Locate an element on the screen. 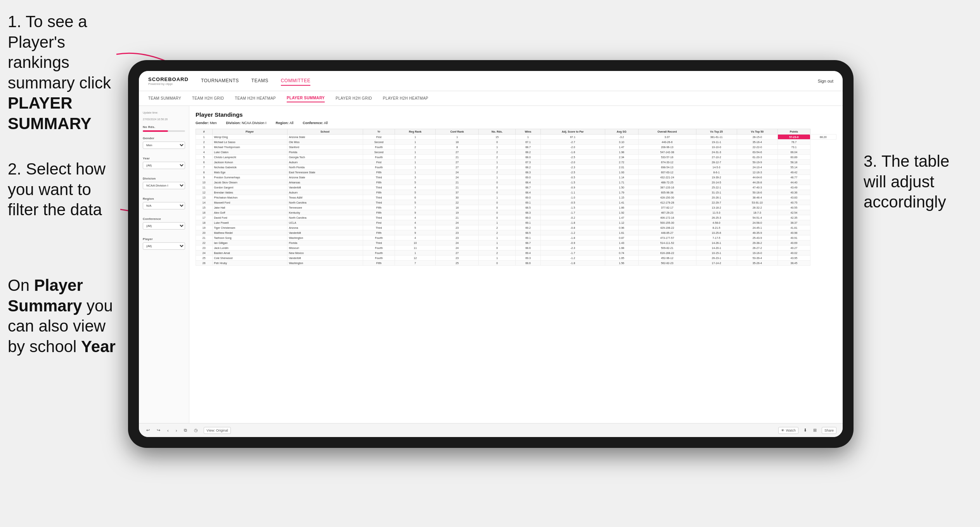 The image size is (980, 527). copy-icon: ⧉ is located at coordinates (185, 430).